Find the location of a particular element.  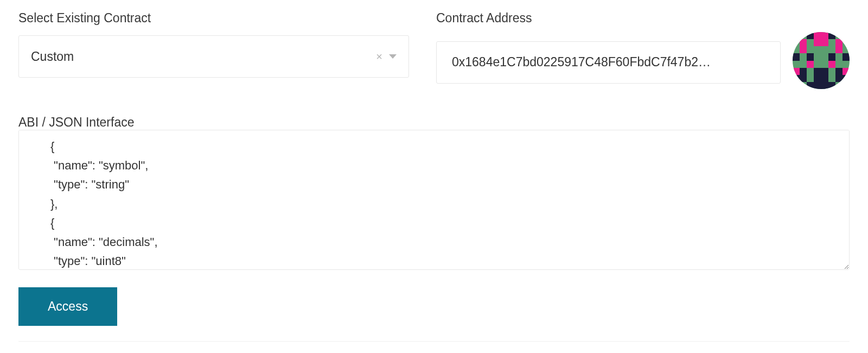

chevron-down-icon is located at coordinates (393, 56).